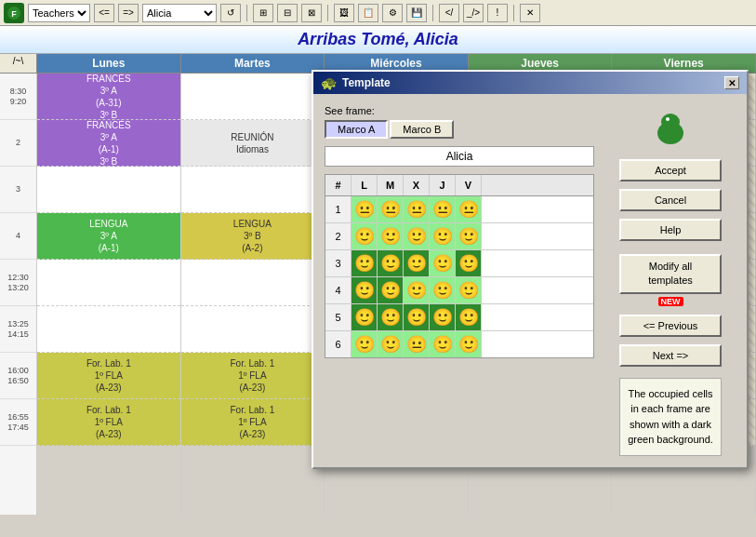 This screenshot has height=537, width=756. I want to click on page-title: Arribas Tomé, Alicia, so click(378, 39).